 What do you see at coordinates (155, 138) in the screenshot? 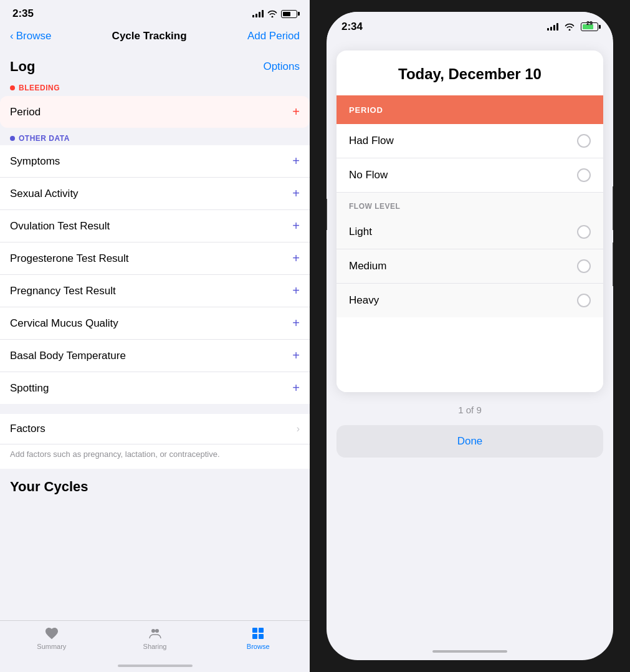
I see `other-data-category: OTHER DATA` at bounding box center [155, 138].